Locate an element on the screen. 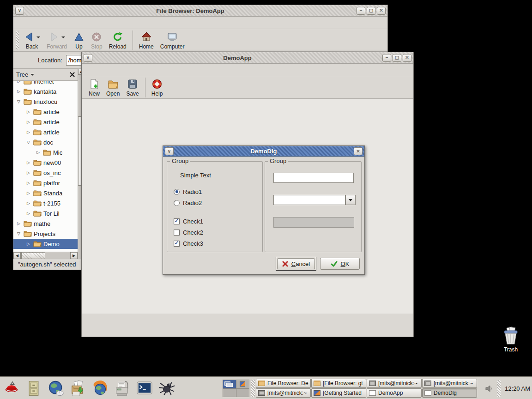  toolbar-button: Back is located at coordinates (32, 41).